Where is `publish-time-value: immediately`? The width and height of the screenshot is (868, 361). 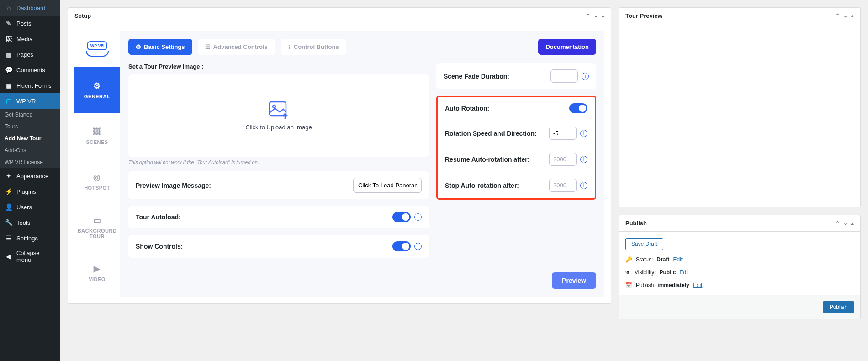 publish-time-value: immediately is located at coordinates (673, 285).